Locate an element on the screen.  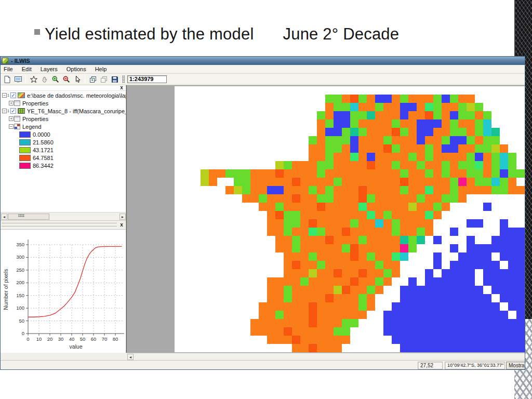
menu-help: Help is located at coordinates (101, 69).